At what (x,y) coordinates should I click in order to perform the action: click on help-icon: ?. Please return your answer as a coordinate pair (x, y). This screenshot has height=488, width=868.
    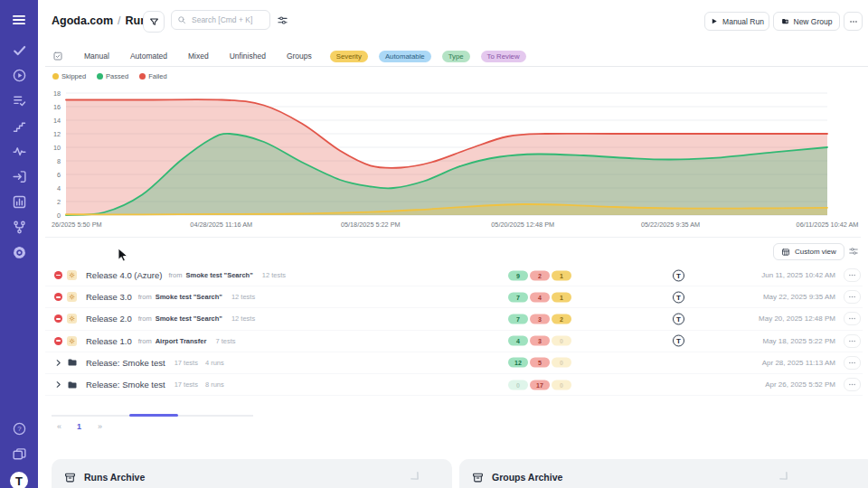
    Looking at the image, I should click on (20, 428).